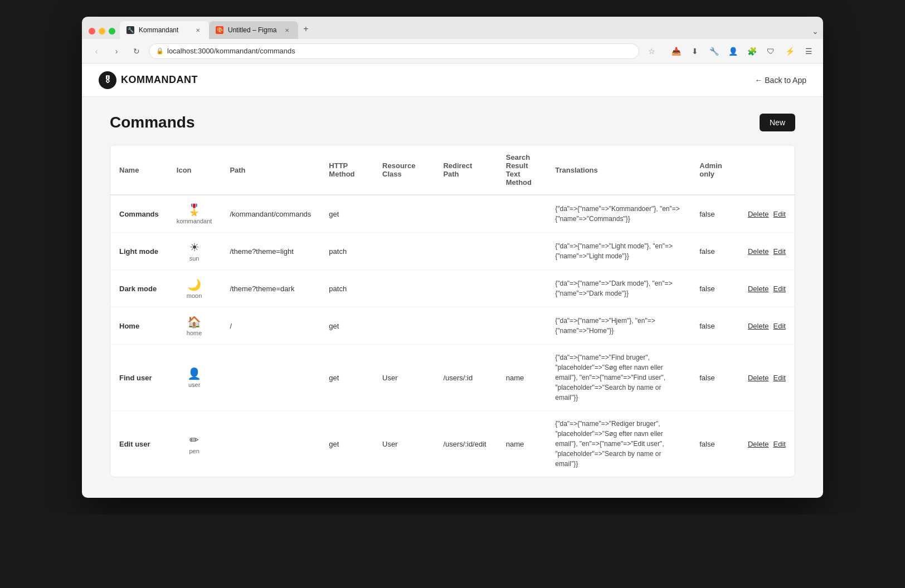 This screenshot has width=905, height=588. Describe the element at coordinates (194, 444) in the screenshot. I see `cell-icon: ✏ pen` at that location.